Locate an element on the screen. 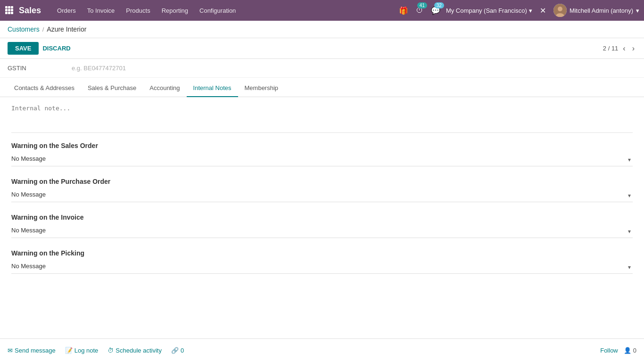 The image size is (644, 362). navbar: Sales Orders To Invoice Products Reporti… is located at coordinates (322, 10).